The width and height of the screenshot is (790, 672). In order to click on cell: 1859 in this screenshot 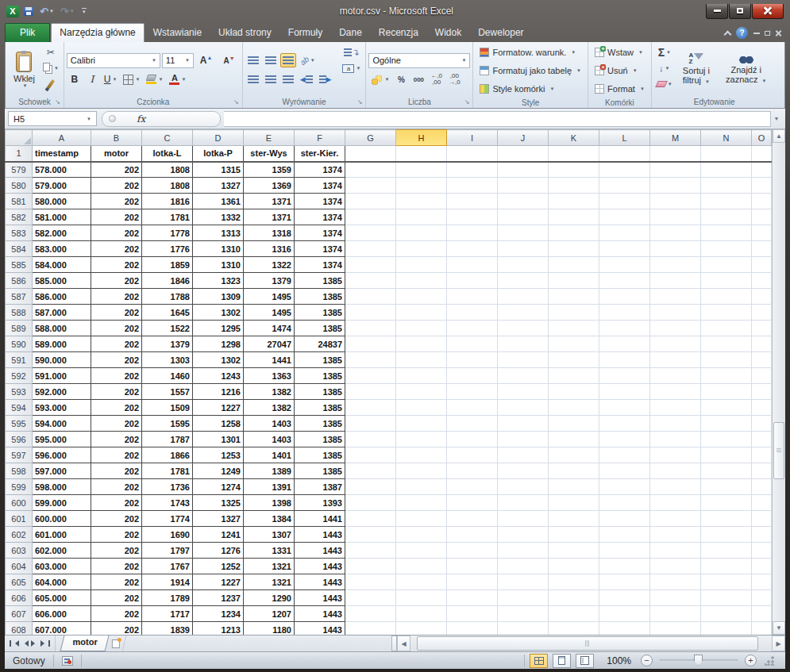, I will do `click(168, 265)`.